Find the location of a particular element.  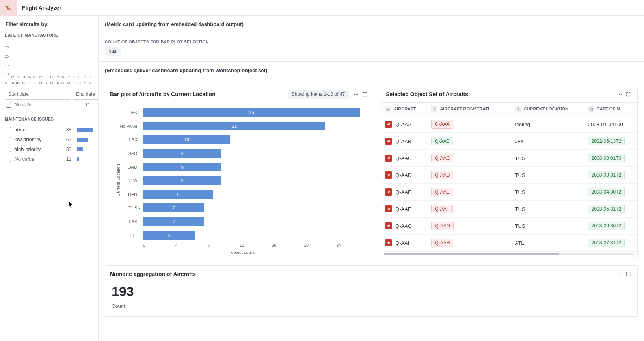

registration-pill: Q-AAA is located at coordinates (442, 124).